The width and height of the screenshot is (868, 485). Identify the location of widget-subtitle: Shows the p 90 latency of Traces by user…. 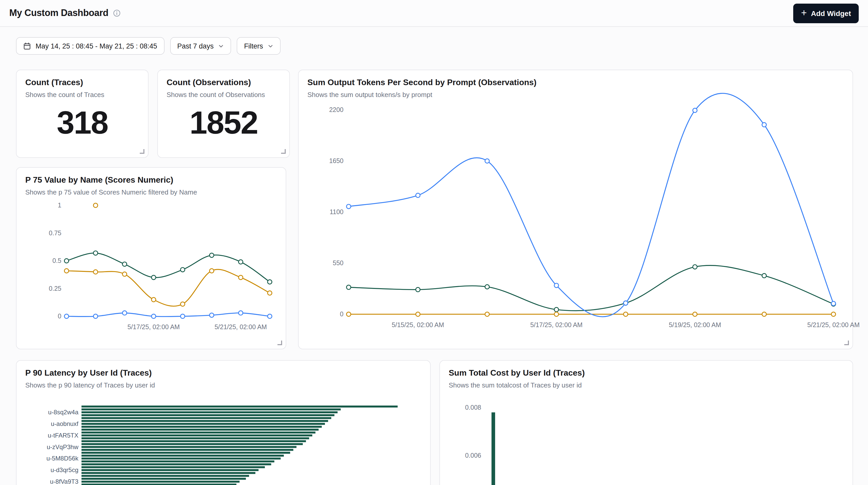
(223, 385).